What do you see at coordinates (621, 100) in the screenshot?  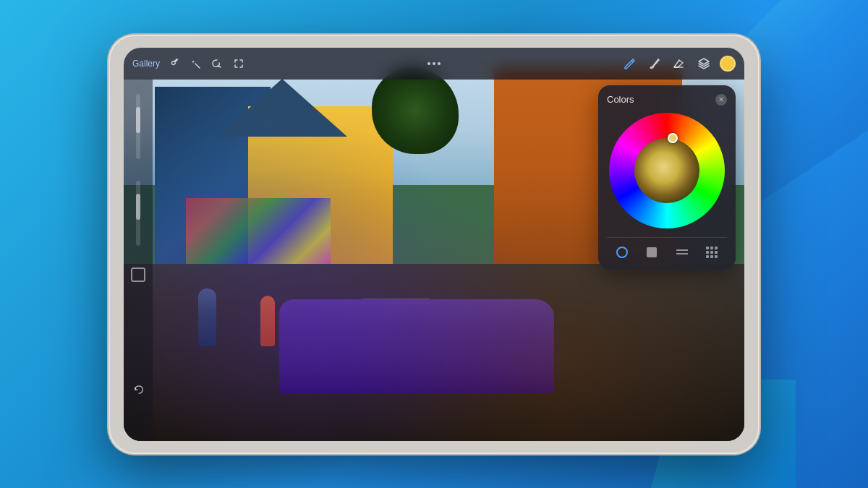 I see `colors-panel-title: Colors` at bounding box center [621, 100].